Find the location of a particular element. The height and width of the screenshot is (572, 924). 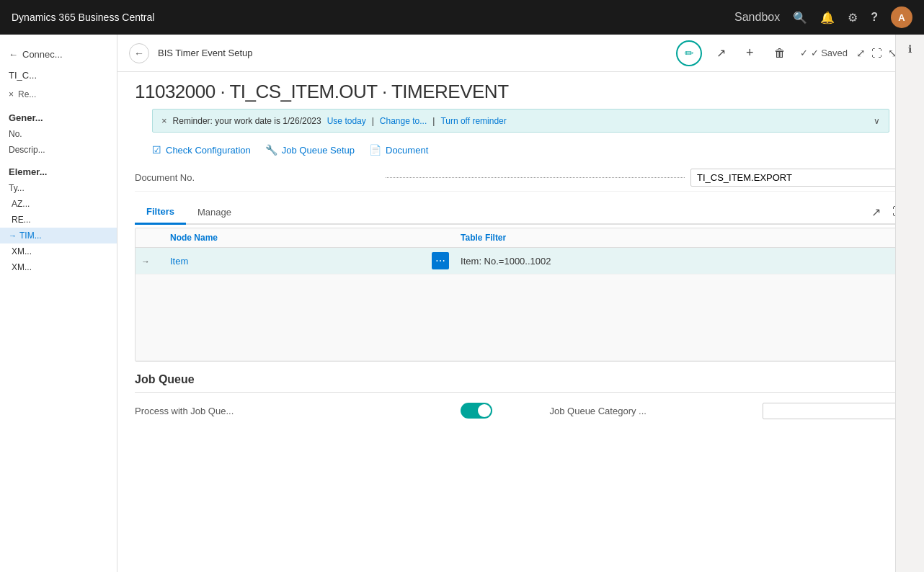

reminder-close-button: × is located at coordinates (164, 121).